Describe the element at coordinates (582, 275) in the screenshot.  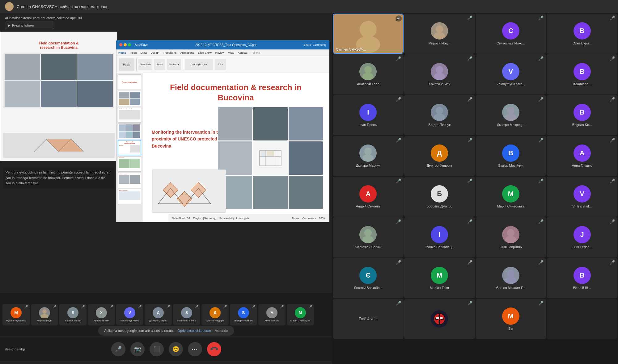
I see `vitaliy-avatar: B` at that location.